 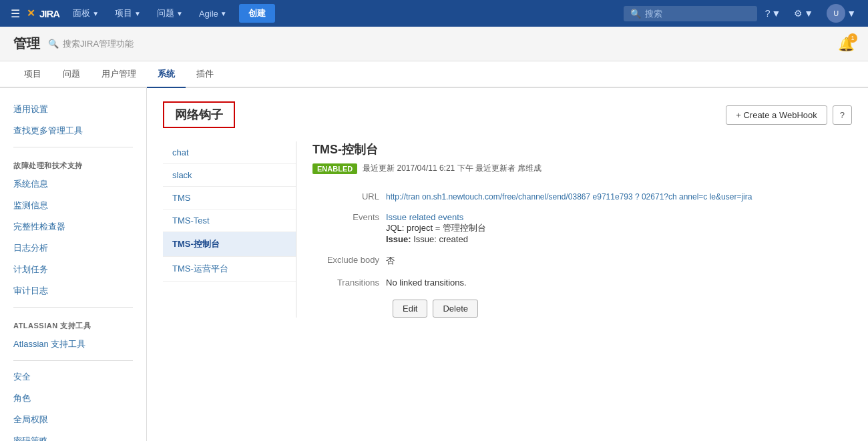 I want to click on sidebar-item-monitor: 监测信息, so click(x=73, y=205).